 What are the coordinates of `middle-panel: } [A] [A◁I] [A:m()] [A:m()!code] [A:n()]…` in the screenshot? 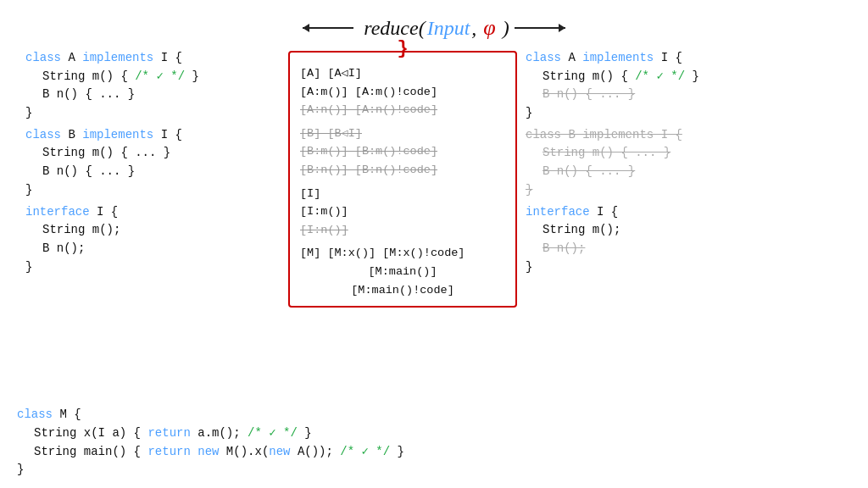 It's located at (403, 180).